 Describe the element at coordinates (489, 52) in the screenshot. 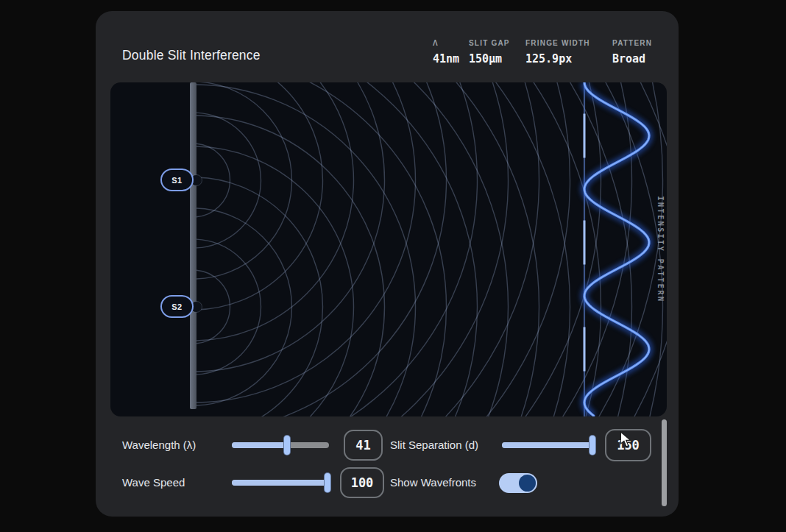

I see `stat-slit-gap: SLIT GAP 150μm` at that location.